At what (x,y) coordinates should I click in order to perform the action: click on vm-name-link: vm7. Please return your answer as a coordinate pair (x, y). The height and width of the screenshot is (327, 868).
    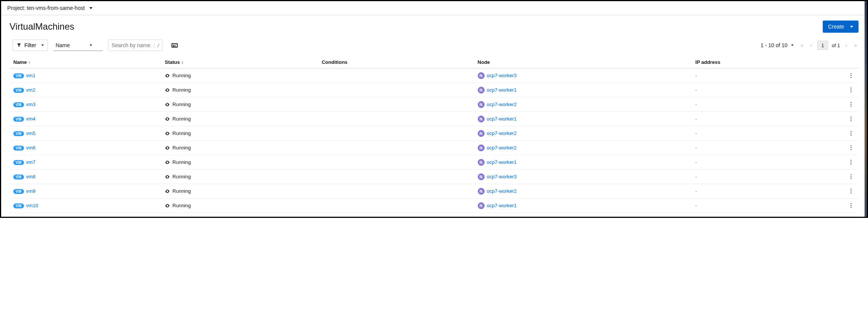
    Looking at the image, I should click on (31, 162).